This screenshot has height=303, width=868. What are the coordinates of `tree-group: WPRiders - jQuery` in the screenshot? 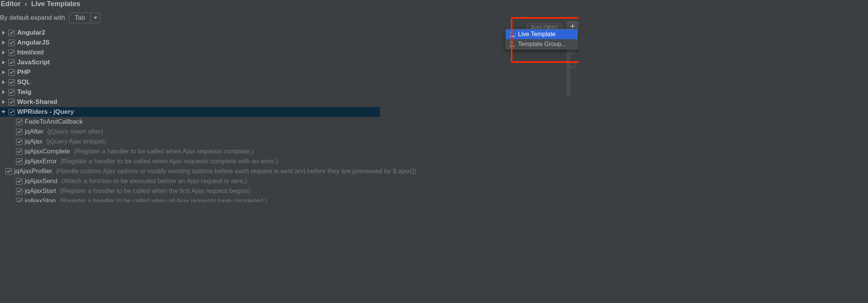 It's located at (190, 112).